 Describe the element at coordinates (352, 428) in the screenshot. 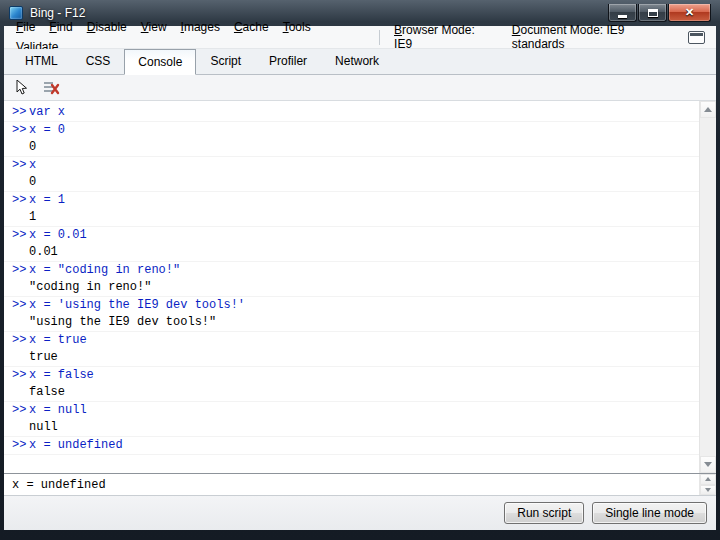

I see `console-result: null` at that location.